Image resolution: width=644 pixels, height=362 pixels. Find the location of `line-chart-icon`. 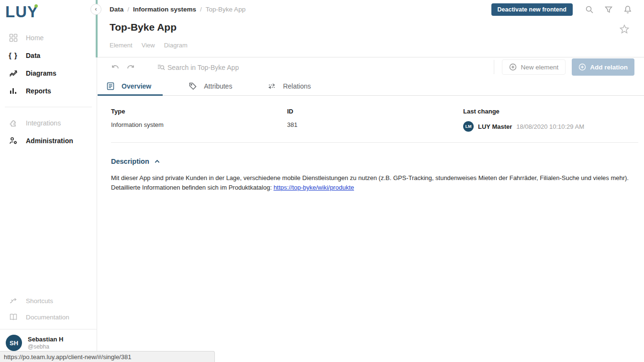

line-chart-icon is located at coordinates (13, 73).